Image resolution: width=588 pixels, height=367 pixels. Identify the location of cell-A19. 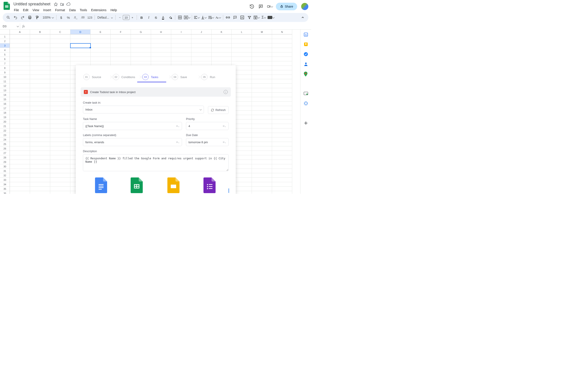
(20, 117).